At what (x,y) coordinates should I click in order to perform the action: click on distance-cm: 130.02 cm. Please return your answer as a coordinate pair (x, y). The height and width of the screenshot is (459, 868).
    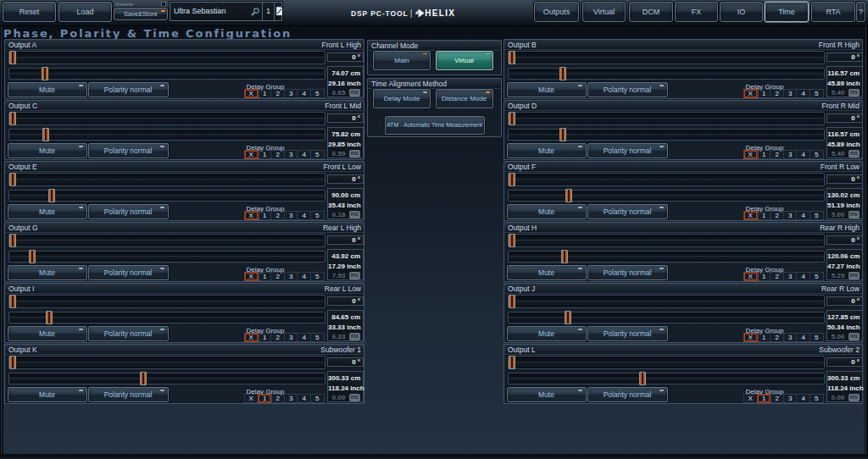
    Looking at the image, I should click on (843, 196).